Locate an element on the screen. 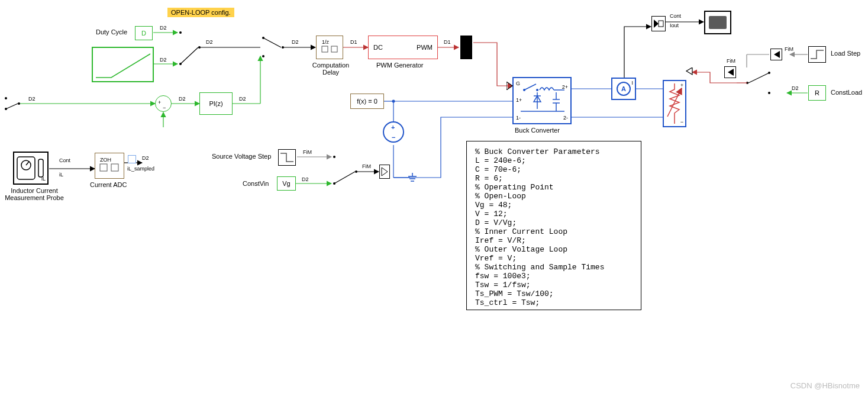 The width and height of the screenshot is (868, 396). ramp-icon is located at coordinates (123, 65).